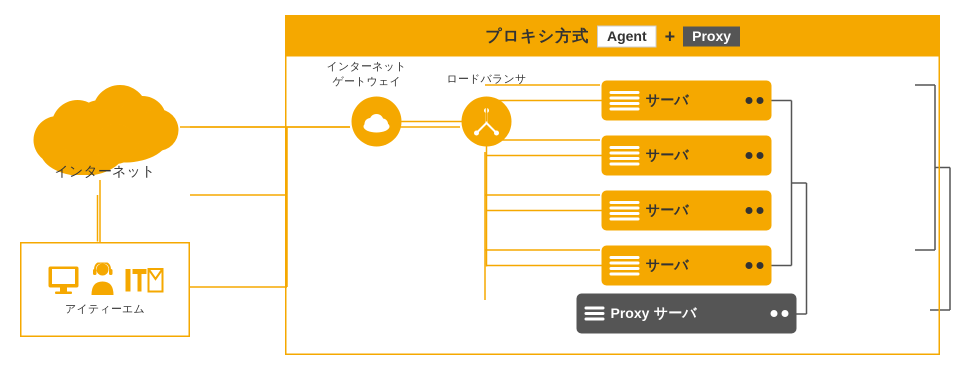 Image resolution: width=980 pixels, height=370 pixels. I want to click on plus-sign: +, so click(670, 36).